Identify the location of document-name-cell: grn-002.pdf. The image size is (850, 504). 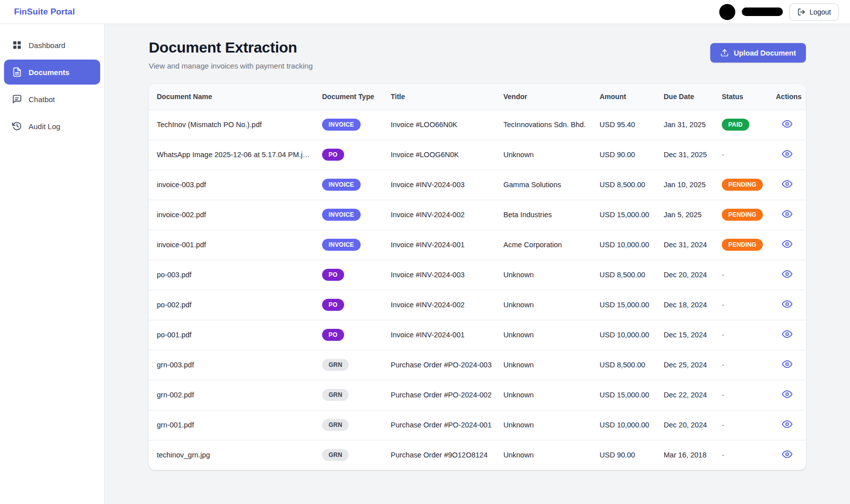
(233, 395).